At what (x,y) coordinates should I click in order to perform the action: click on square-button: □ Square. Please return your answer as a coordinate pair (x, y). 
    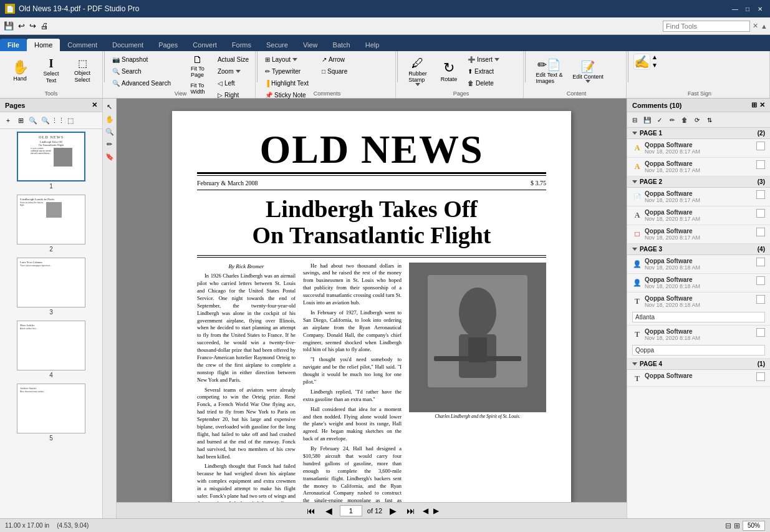
    Looking at the image, I should click on (334, 71).